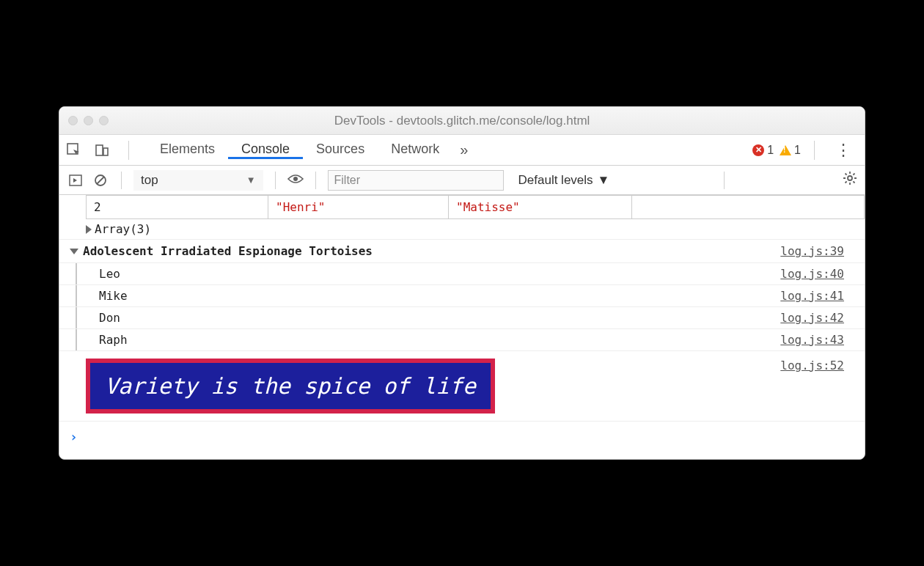 The height and width of the screenshot is (566, 924). I want to click on clear-console-icon, so click(100, 180).